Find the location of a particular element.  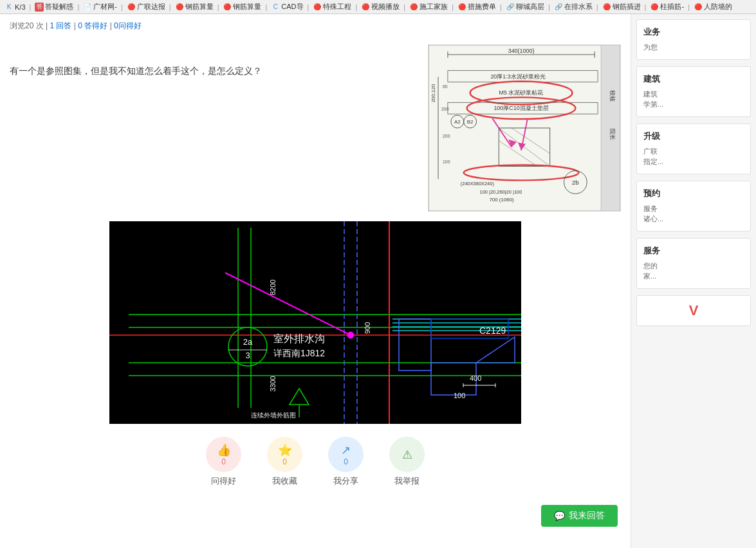

share-icon: ↗ is located at coordinates (346, 450).